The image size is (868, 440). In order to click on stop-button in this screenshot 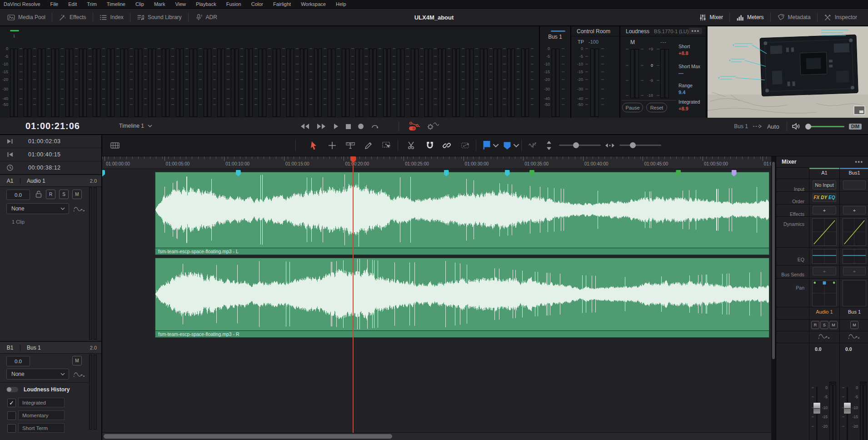, I will do `click(348, 126)`.